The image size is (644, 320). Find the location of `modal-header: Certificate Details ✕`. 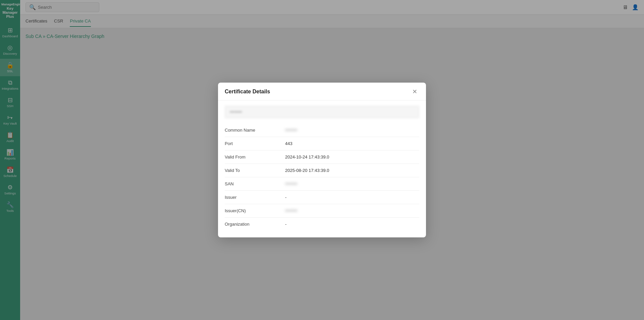

modal-header: Certificate Details ✕ is located at coordinates (322, 91).